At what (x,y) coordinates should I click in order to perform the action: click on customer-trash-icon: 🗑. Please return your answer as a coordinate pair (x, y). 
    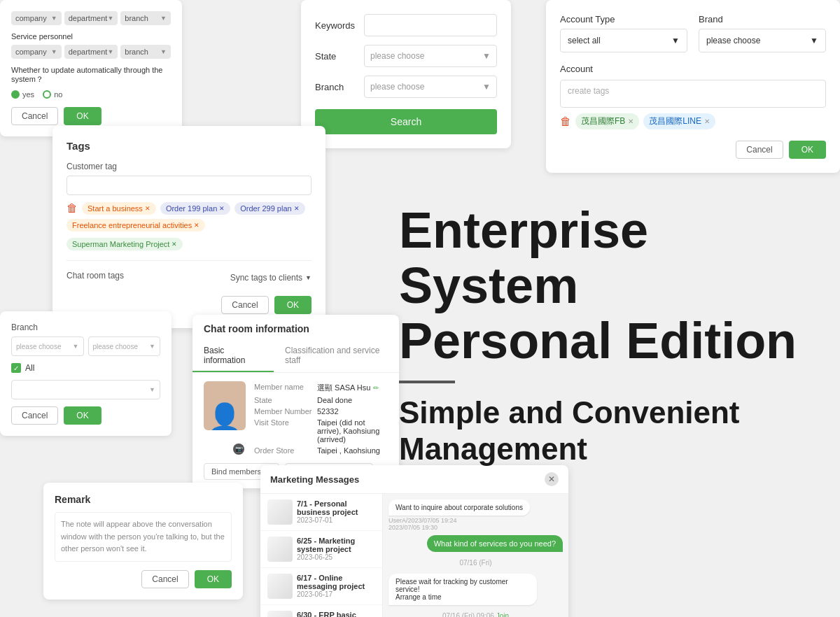
    Looking at the image, I should click on (72, 208).